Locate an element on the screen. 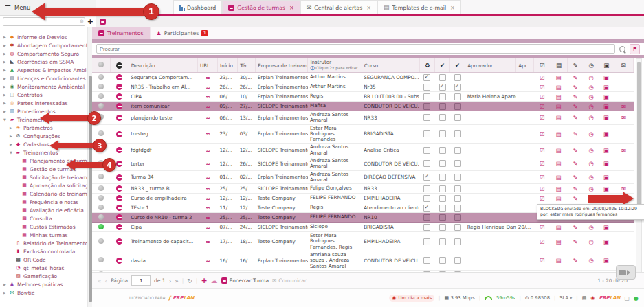  col-url: URL is located at coordinates (208, 66).